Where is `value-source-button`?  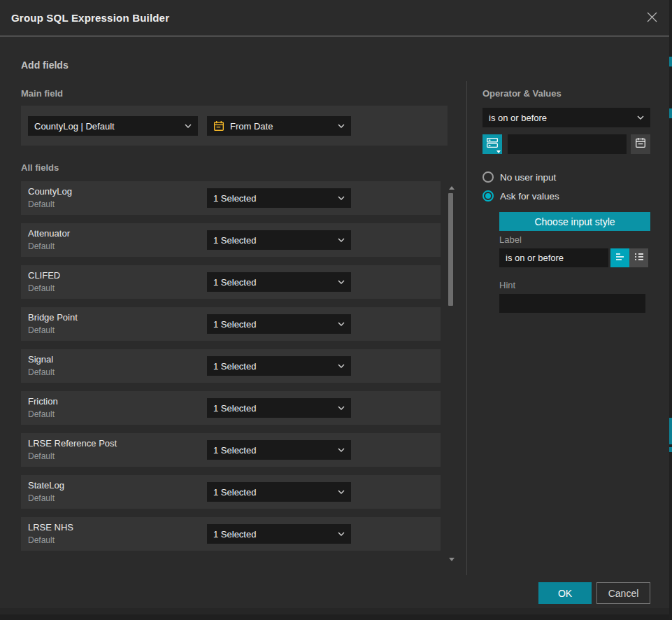 value-source-button is located at coordinates (492, 144).